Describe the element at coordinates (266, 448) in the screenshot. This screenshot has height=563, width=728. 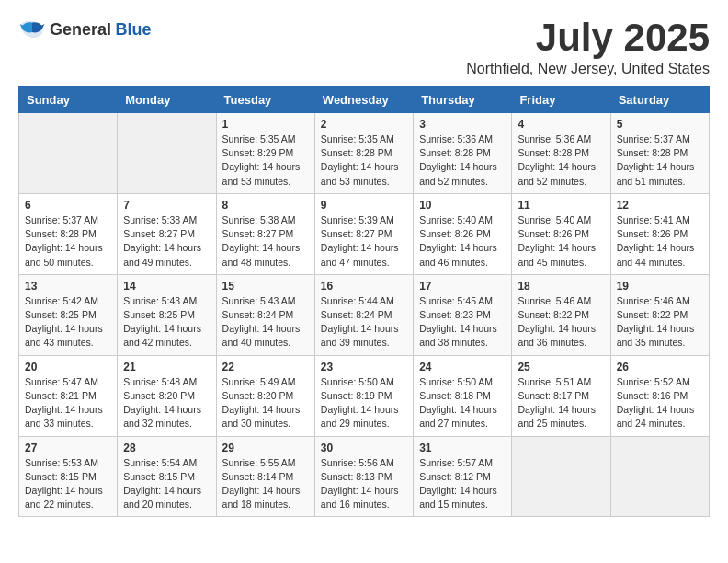
I see `day-number: 29` at that location.